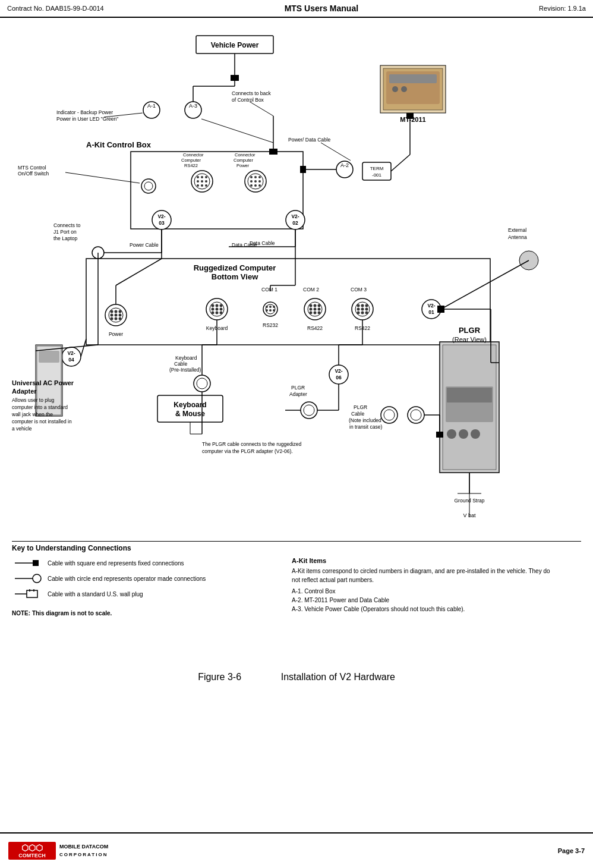  Describe the element at coordinates (296, 850) in the screenshot. I see `page-footer: ⬡⬡⬡COMTECH MOBILE DATACOM CORPORATION Pa…` at that location.